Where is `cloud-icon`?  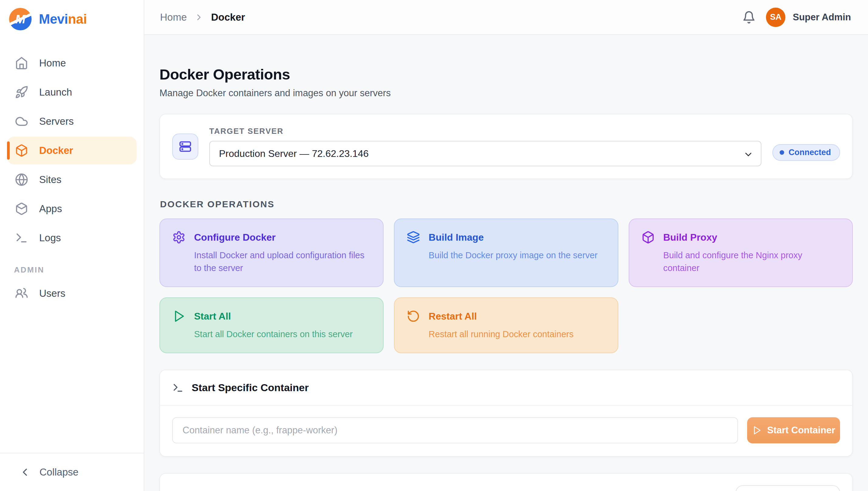
cloud-icon is located at coordinates (22, 121).